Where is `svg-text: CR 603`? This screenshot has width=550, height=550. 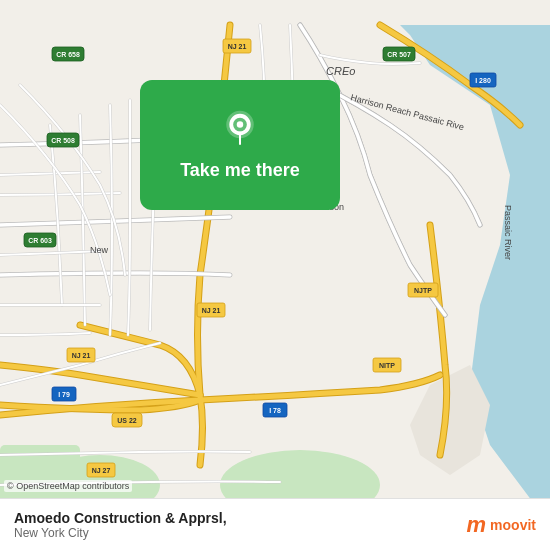
svg-text: CR 603 is located at coordinates (40, 240).